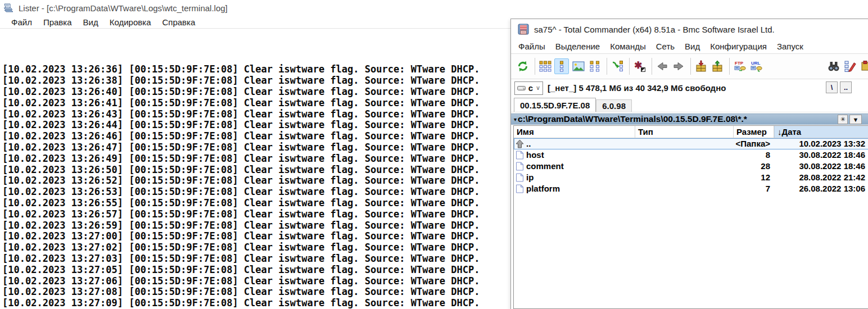 The width and height of the screenshot is (868, 309). I want to click on refresh-button, so click(523, 66).